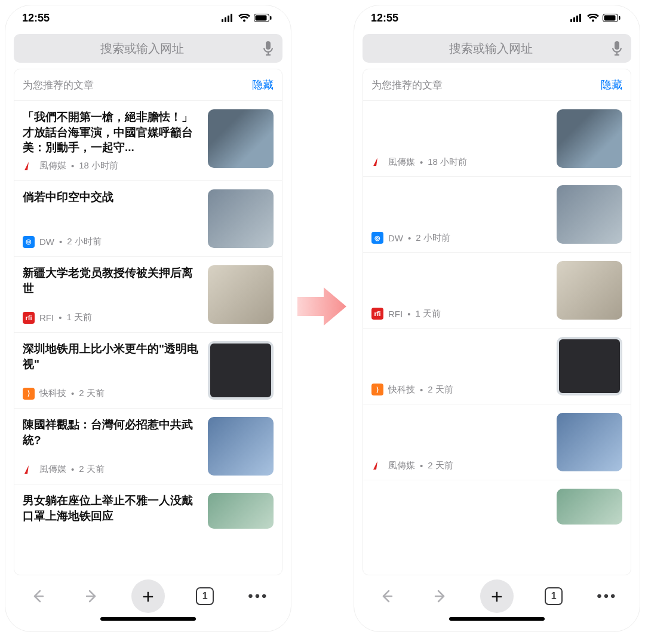 The height and width of the screenshot is (644, 645). Describe the element at coordinates (53, 393) in the screenshot. I see `article-source: 快科技` at that location.